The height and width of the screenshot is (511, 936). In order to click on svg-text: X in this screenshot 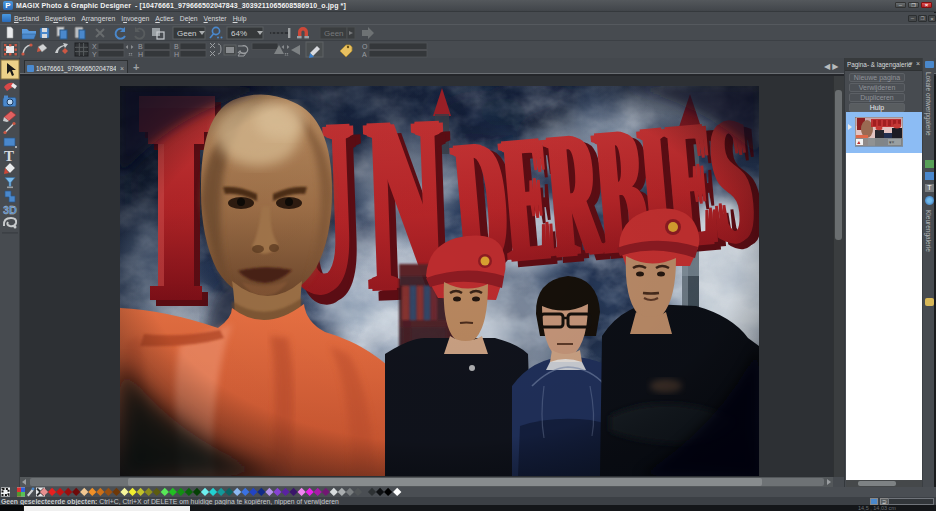, I will do `click(94, 46)`.